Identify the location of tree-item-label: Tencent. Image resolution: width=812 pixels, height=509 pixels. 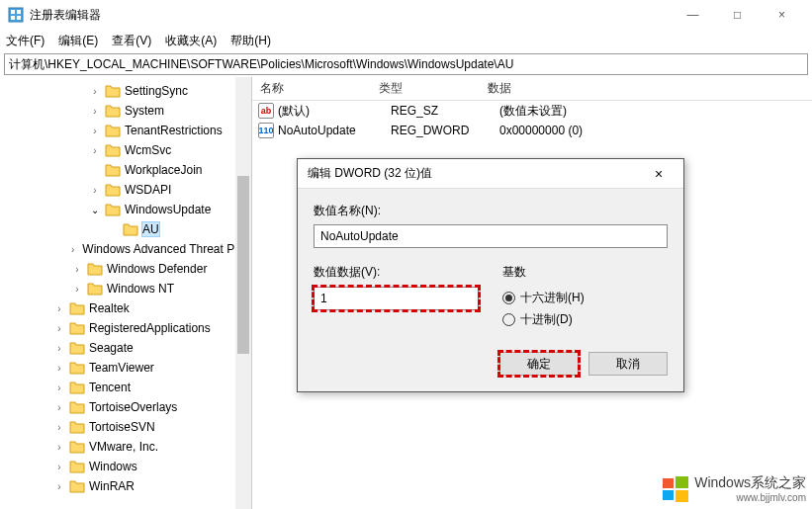
(110, 387).